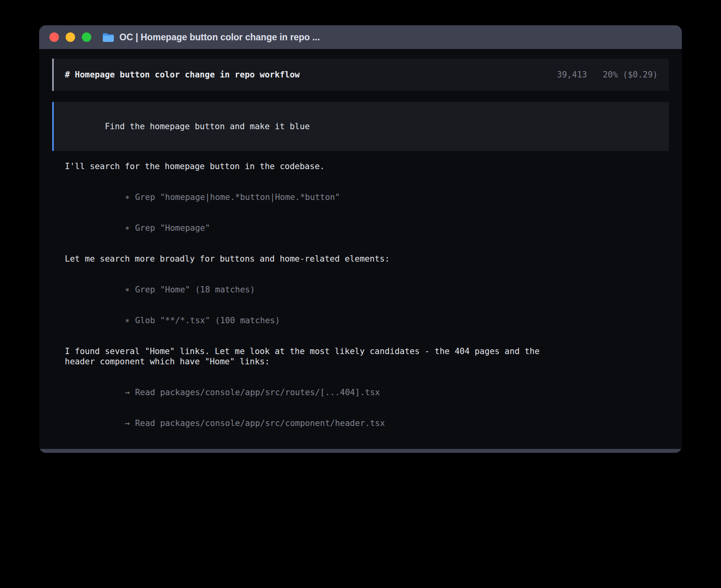 Image resolution: width=721 pixels, height=588 pixels. I want to click on tool-call-text: Grep "Home" (18 matches), so click(195, 290).